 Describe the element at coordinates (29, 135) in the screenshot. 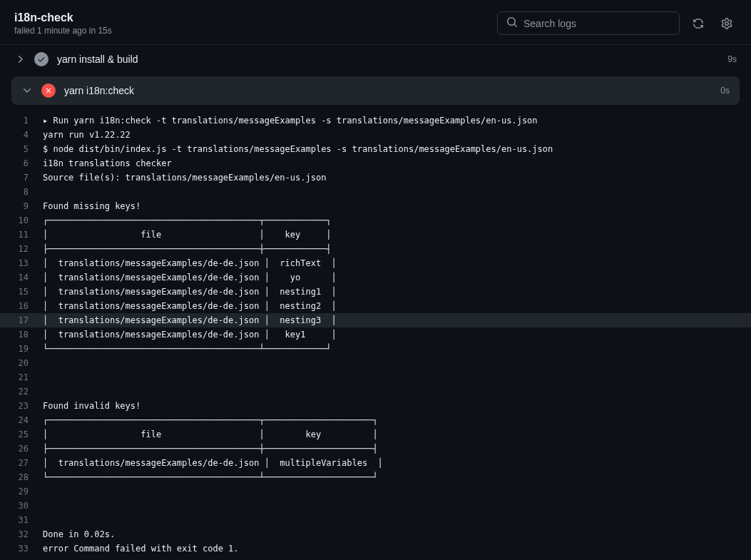

I see `line-number: 4` at that location.